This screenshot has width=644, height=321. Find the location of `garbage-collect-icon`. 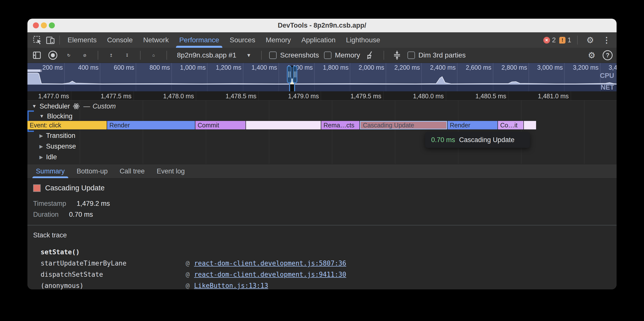

garbage-collect-icon is located at coordinates (370, 55).